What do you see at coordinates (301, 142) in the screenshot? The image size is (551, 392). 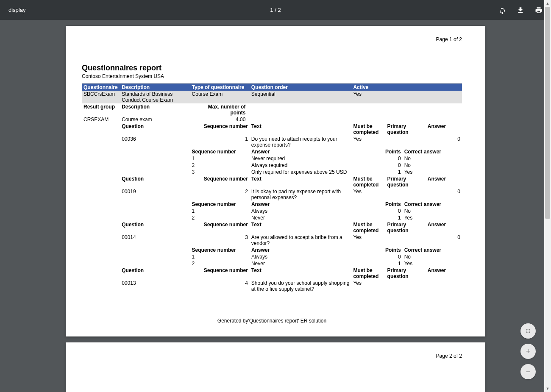 I see `question-text: Do you need to attach receipts to your e…` at bounding box center [301, 142].